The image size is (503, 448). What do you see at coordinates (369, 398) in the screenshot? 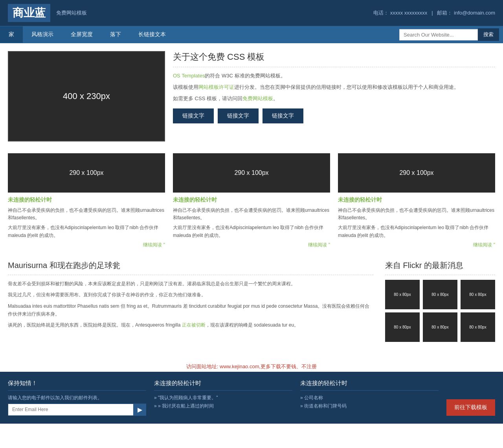
I see `footer-col-contact: 未连接的轻松计时 公司名称 街道名称和门牌号码` at bounding box center [369, 398].